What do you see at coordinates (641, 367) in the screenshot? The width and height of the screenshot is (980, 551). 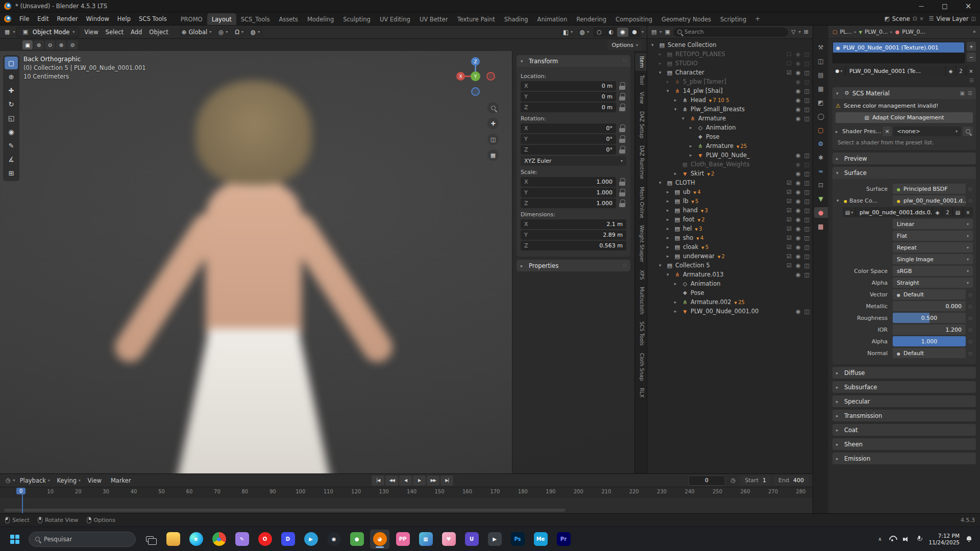 I see `sidebar-tab: Cloth Snap` at bounding box center [641, 367].